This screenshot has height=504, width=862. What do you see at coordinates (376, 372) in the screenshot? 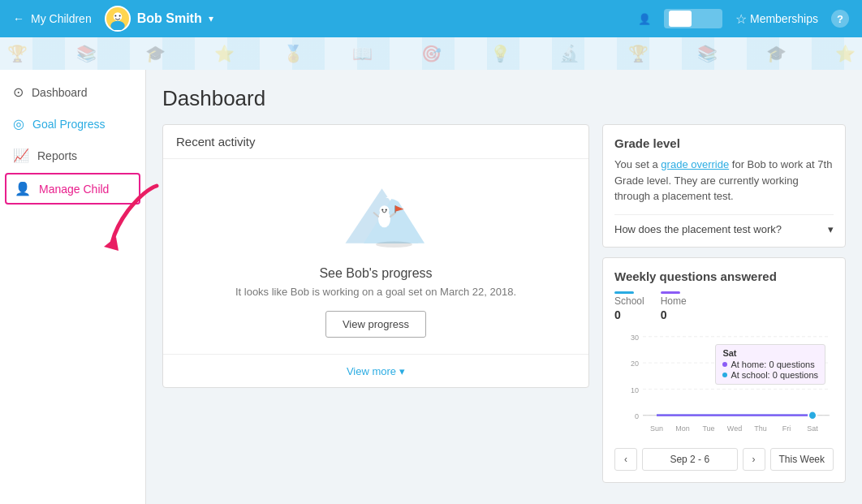
I see `view-more-link: View more ▾` at bounding box center [376, 372].